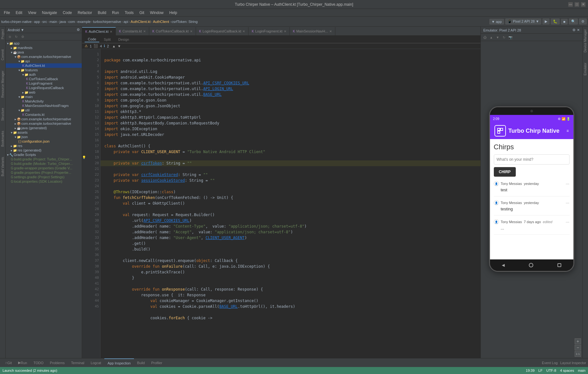 The height and width of the screenshot is (374, 588). I want to click on window-controls: — □ ✕, so click(577, 4).